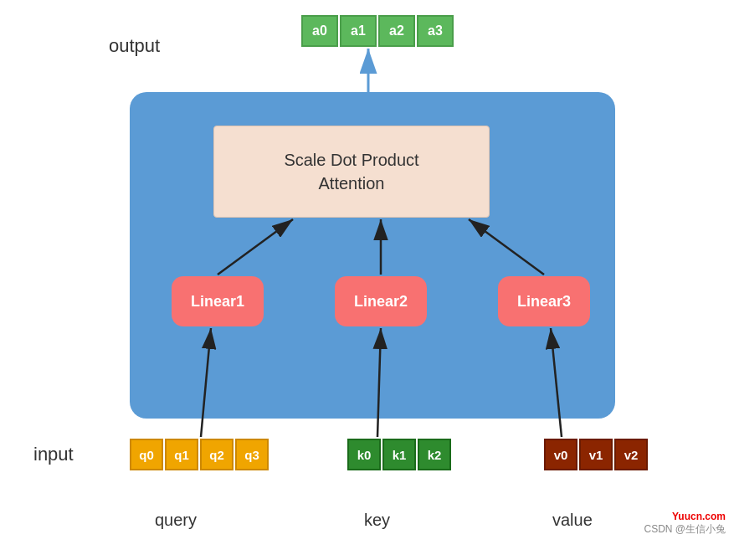 This screenshot has height=560, width=734. What do you see at coordinates (685, 516) in the screenshot?
I see `watermark-line1: Yuucn.com` at bounding box center [685, 516].